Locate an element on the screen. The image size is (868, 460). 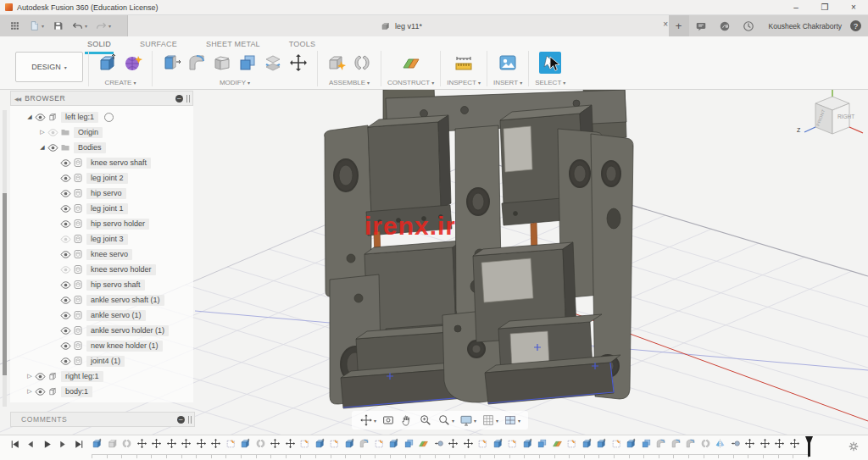
split-icon is located at coordinates (273, 63).